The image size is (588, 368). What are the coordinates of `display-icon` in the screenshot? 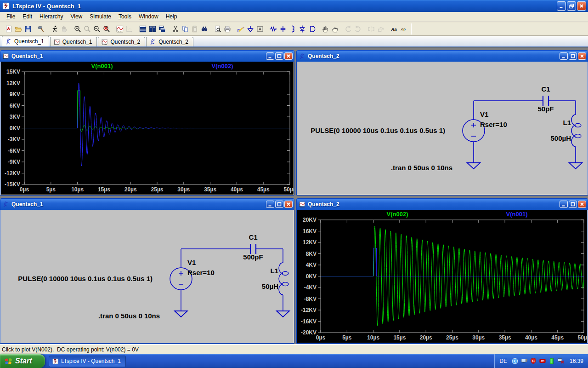 It's located at (524, 361).